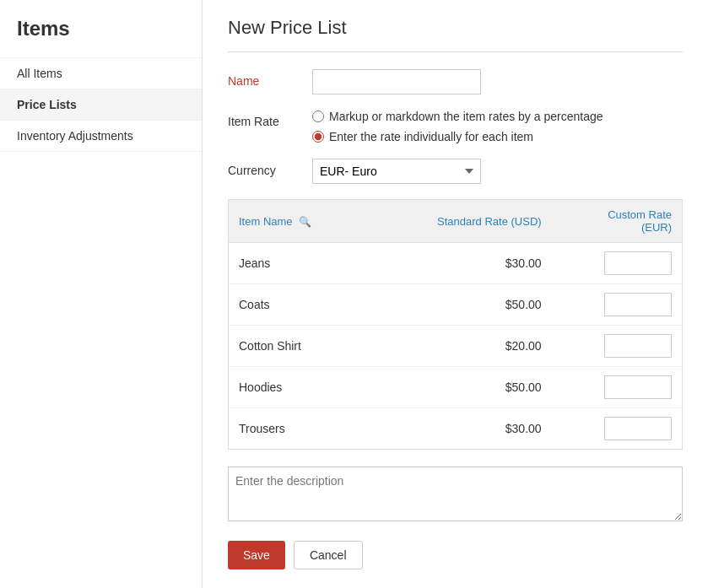  Describe the element at coordinates (270, 119) in the screenshot. I see `item-rate-label: Item Rate` at that location.